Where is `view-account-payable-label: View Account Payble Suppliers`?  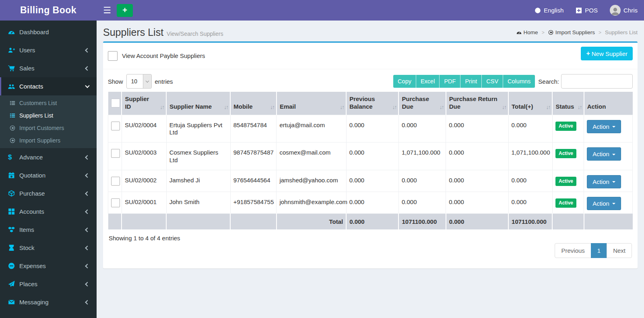
view-account-payable-label: View Account Payble Suppliers is located at coordinates (163, 56).